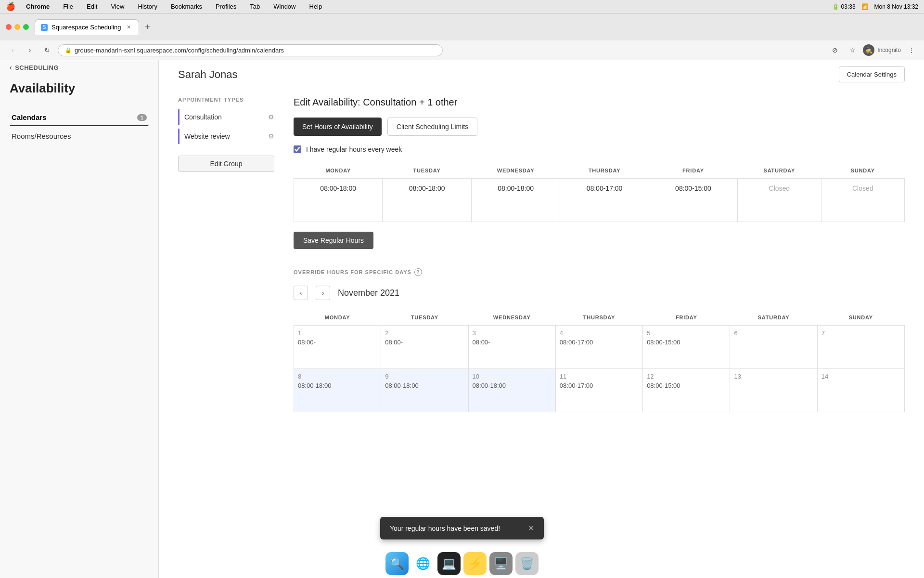  I want to click on sidebar-back-button: ‹ SCHEDULING, so click(79, 67).